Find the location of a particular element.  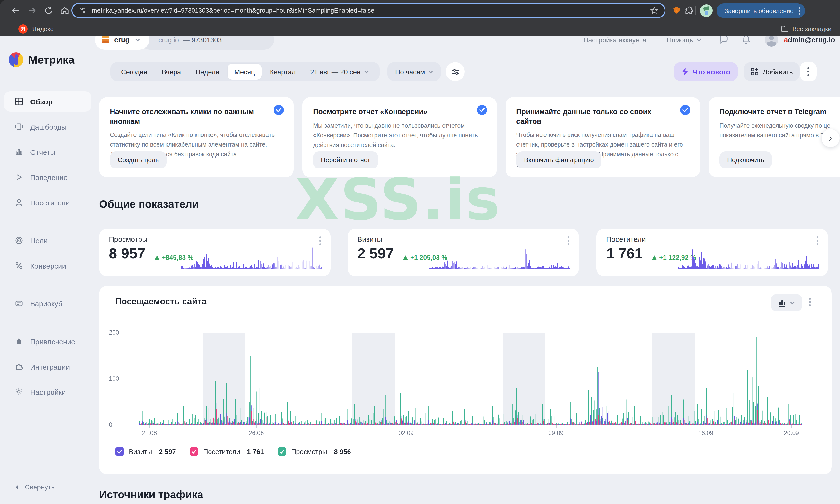

settings-gear-icon is located at coordinates (19, 392).